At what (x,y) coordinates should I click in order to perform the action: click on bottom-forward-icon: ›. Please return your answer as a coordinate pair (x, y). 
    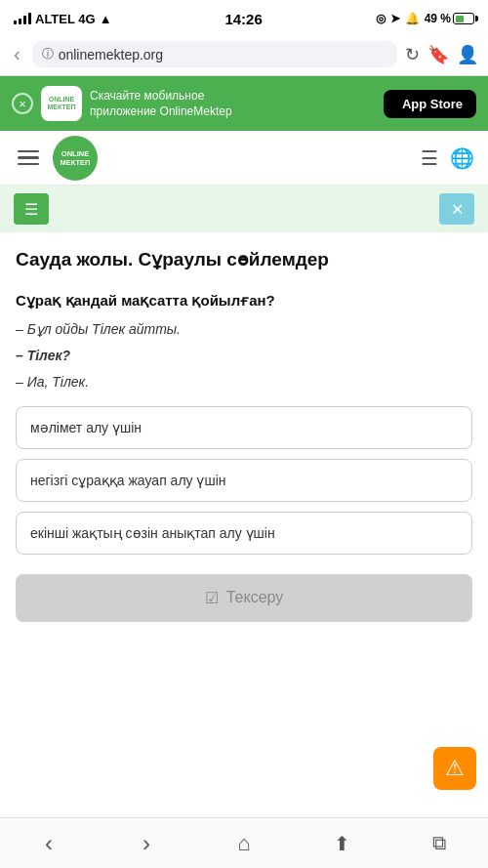
    Looking at the image, I should click on (146, 844).